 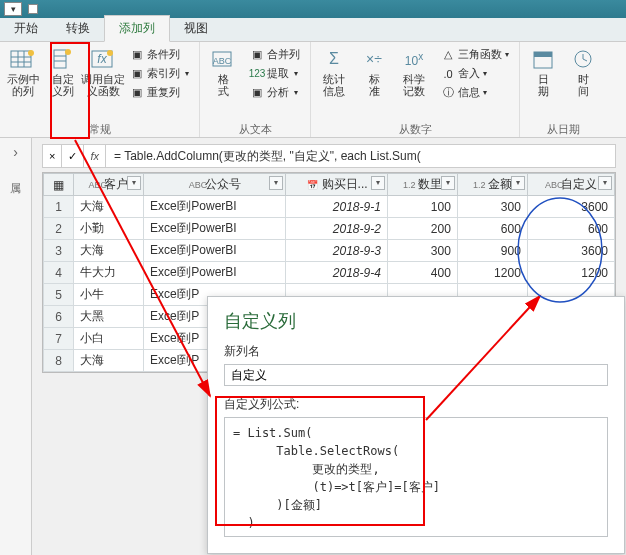 I want to click on sigma-icon: Σ, so click(x=334, y=59).